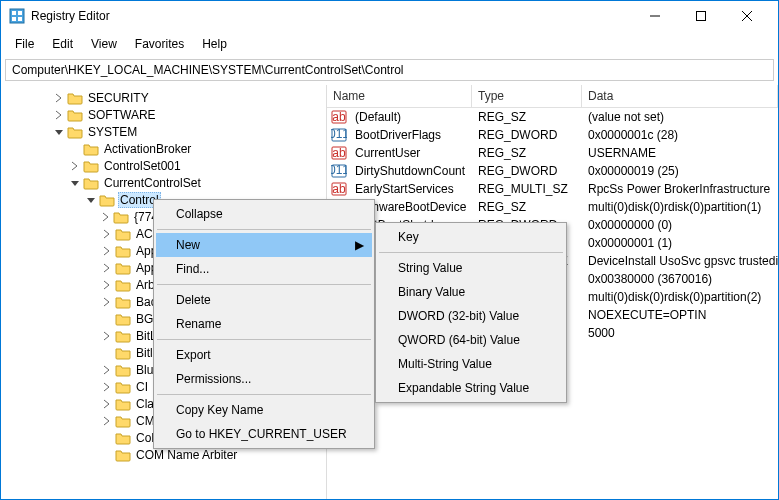  Describe the element at coordinates (747, 16) in the screenshot. I see `close-button` at that location.